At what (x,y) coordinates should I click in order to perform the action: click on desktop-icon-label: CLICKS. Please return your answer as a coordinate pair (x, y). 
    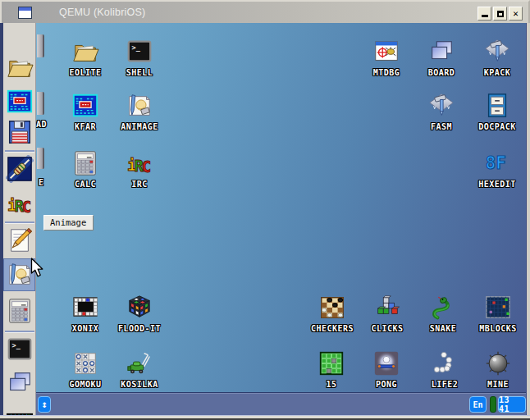
    Looking at the image, I should click on (387, 328).